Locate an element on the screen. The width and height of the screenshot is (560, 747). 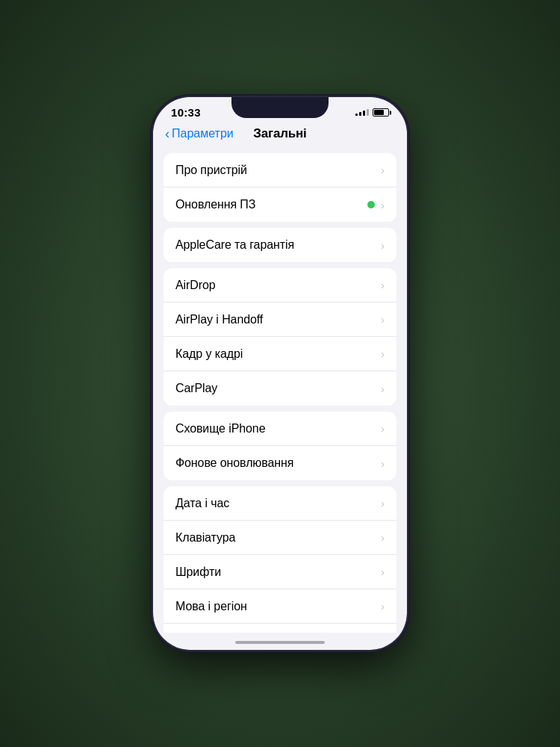
status-time: 10:33 is located at coordinates (186, 112).